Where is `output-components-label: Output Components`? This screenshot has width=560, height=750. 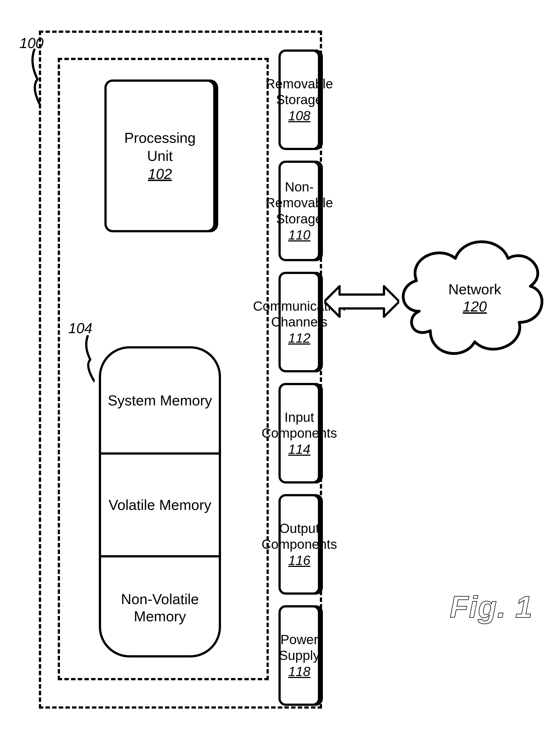 output-components-label: Output Components is located at coordinates (299, 536).